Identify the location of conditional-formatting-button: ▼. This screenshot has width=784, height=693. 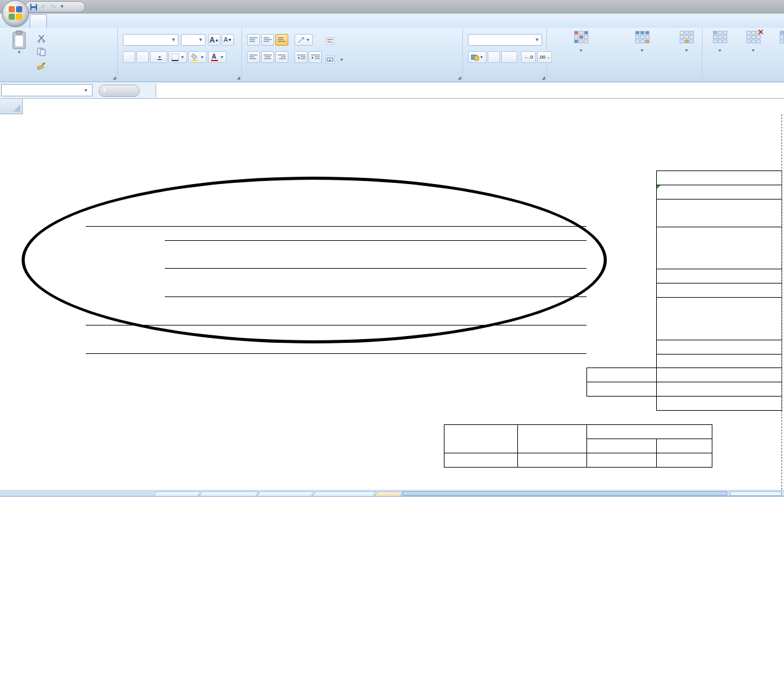
(581, 41).